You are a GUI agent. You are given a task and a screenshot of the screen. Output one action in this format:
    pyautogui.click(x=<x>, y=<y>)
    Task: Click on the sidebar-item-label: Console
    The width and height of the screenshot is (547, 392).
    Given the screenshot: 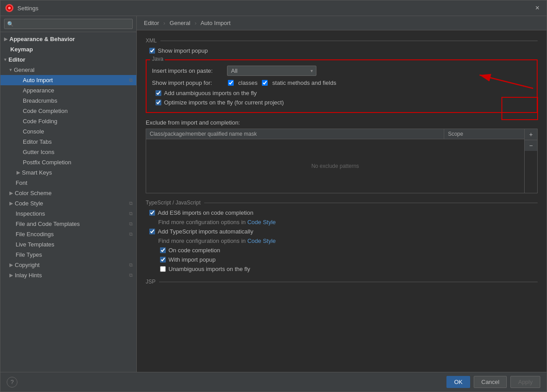 What is the action you would take?
    pyautogui.click(x=34, y=131)
    